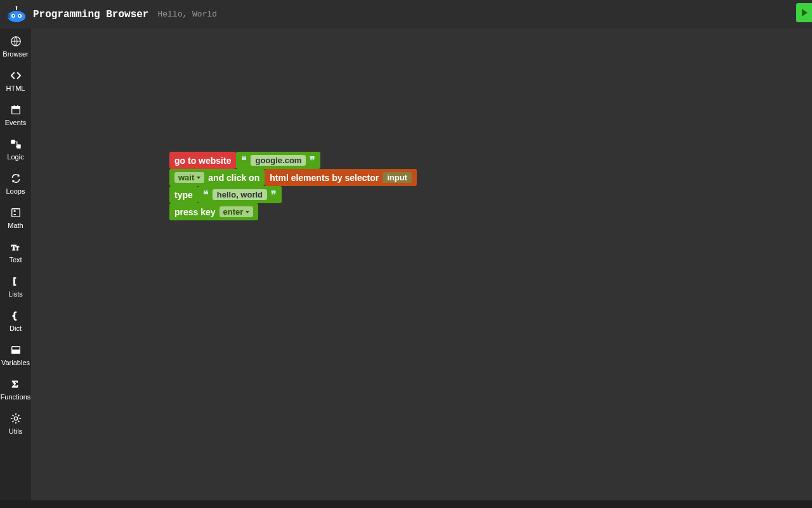 The height and width of the screenshot is (508, 812). I want to click on sidebar-item-label: Text, so click(15, 260).